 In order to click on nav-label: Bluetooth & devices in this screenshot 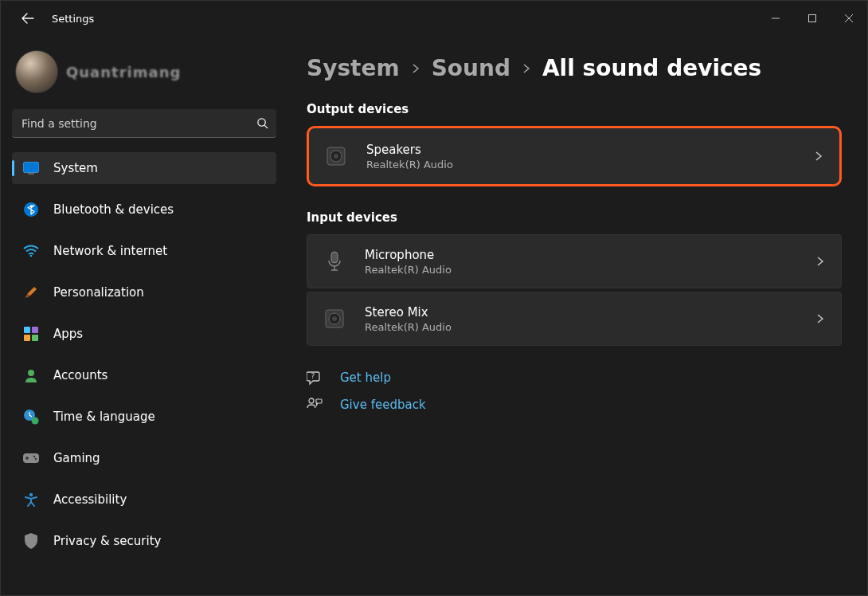, I will do `click(113, 210)`.